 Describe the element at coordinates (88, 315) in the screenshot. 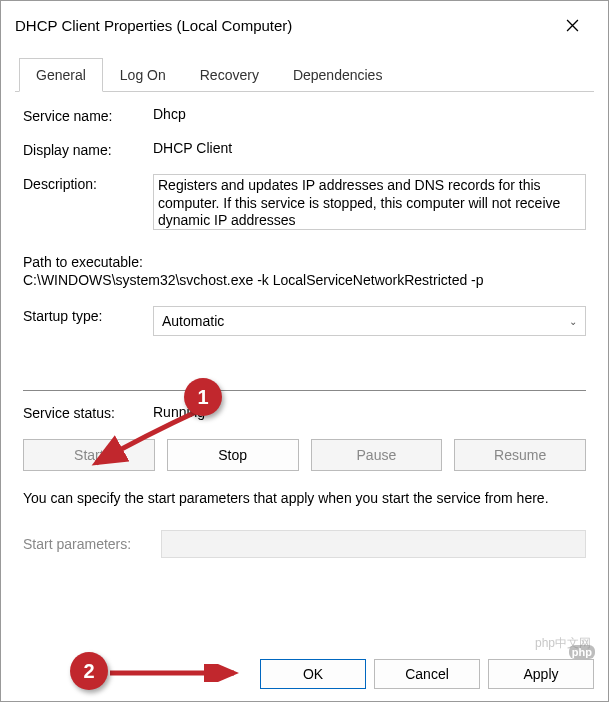

I see `startup-type-label: Startup type:` at that location.